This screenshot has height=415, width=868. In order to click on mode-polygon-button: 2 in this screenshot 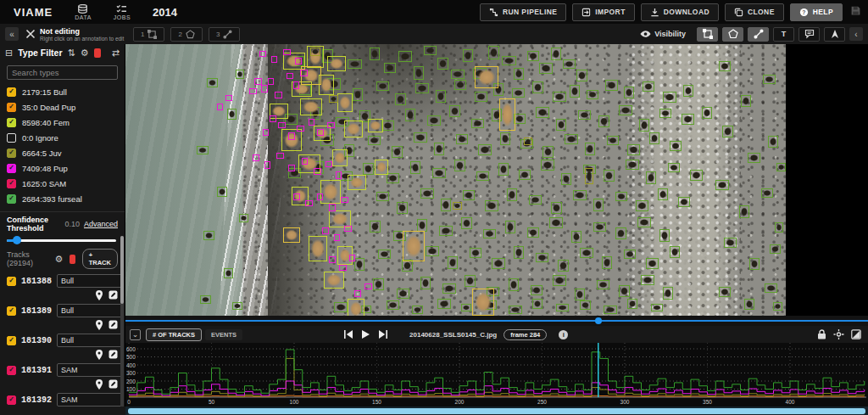, I will do `click(186, 34)`.